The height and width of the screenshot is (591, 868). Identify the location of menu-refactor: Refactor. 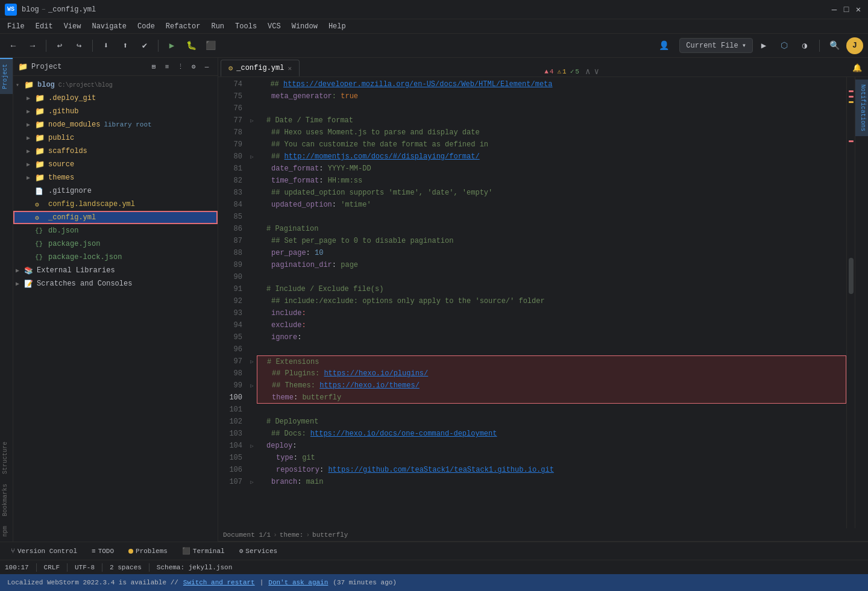
(183, 27).